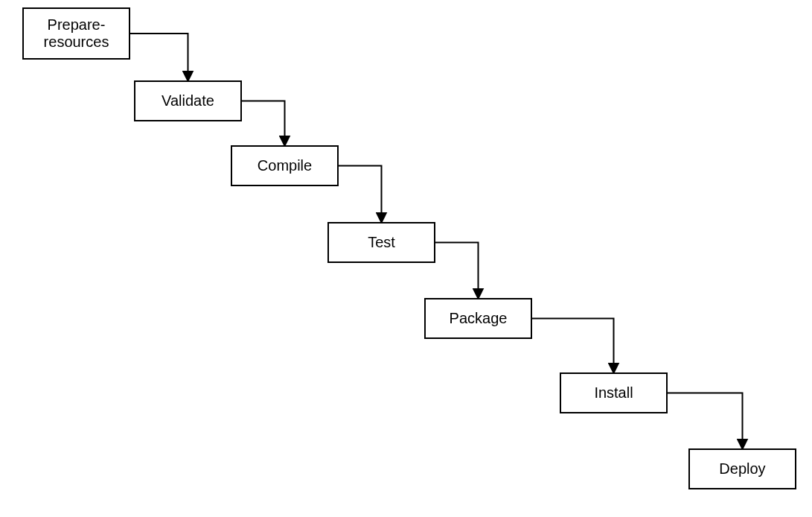 The image size is (812, 517). What do you see at coordinates (479, 319) in the screenshot?
I see `node-label: Package` at bounding box center [479, 319].